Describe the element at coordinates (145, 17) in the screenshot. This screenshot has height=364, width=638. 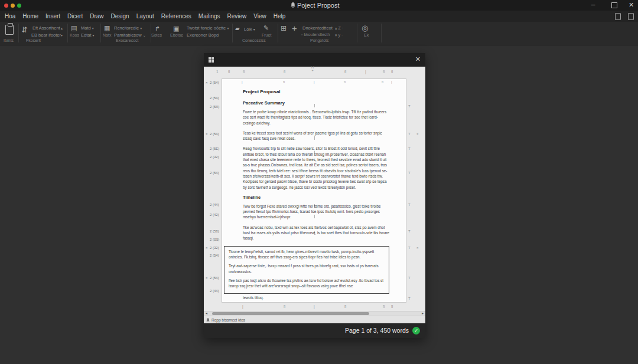
I see `menu-item-layout: Layout` at that location.